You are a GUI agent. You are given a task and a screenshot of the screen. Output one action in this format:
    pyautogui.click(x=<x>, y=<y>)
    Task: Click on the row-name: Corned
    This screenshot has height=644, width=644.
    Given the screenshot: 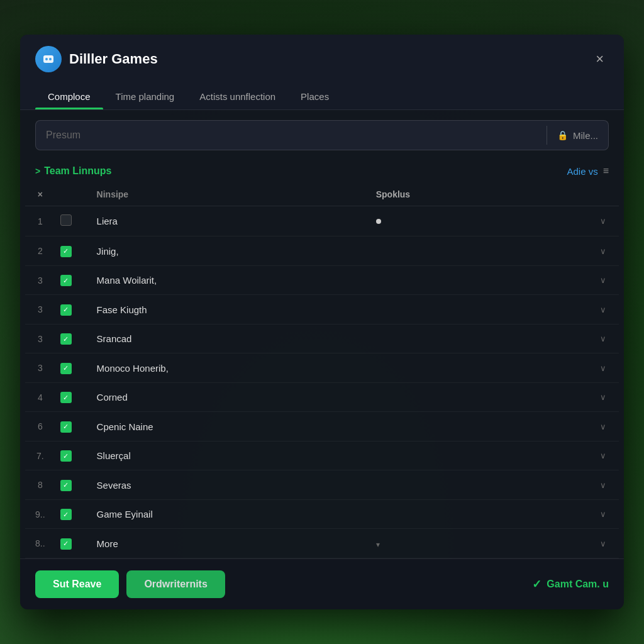 What is the action you would take?
    pyautogui.click(x=226, y=397)
    